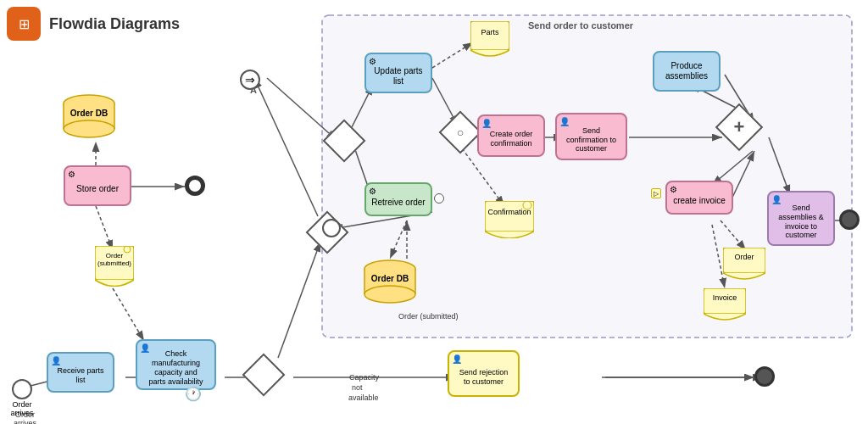 The width and height of the screenshot is (868, 424). I want to click on order-db-1-label: Order DB, so click(89, 114).